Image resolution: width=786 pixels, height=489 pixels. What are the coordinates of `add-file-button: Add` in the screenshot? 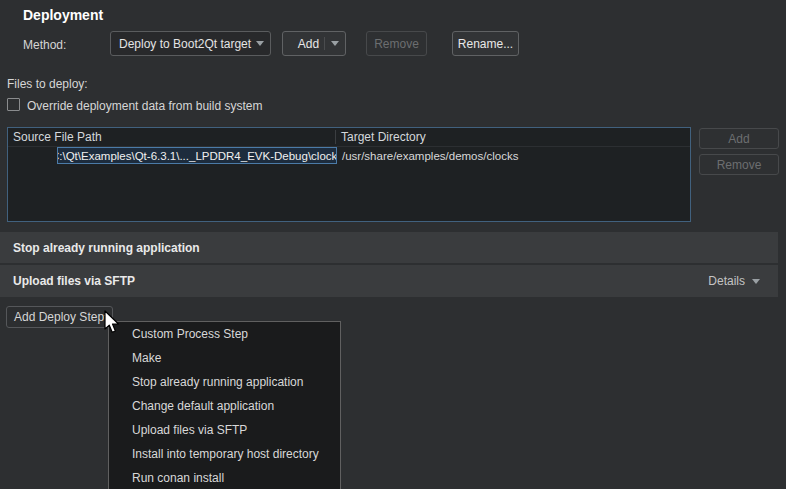 It's located at (739, 138).